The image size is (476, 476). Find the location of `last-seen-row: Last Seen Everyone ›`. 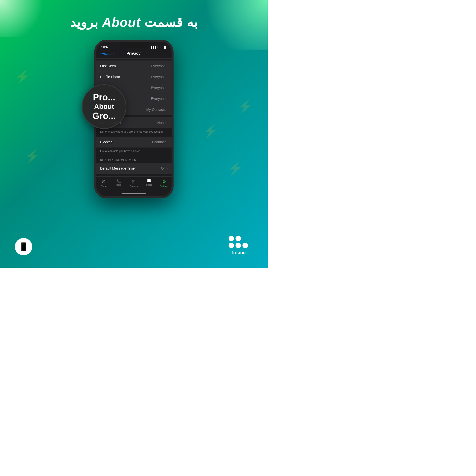

last-seen-row: Last Seen Everyone › is located at coordinates (134, 66).